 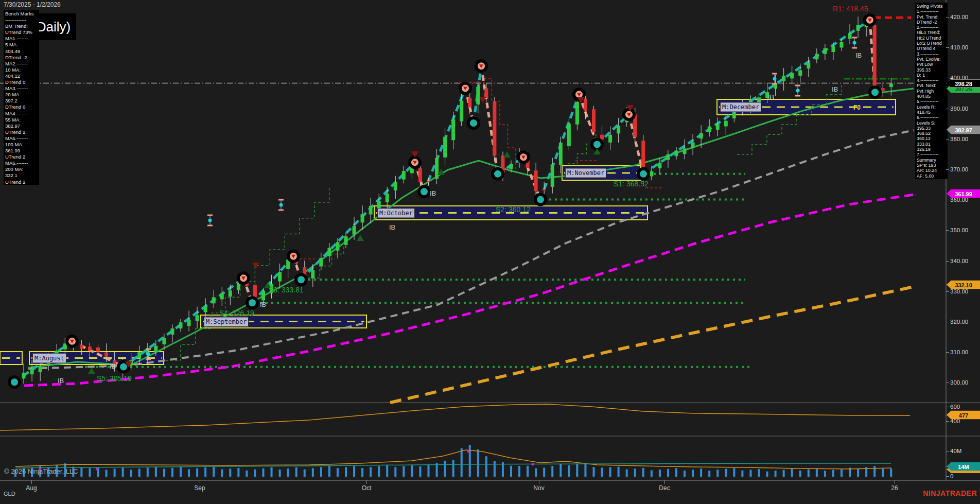 I want to click on ib-label: IB, so click(x=392, y=228).